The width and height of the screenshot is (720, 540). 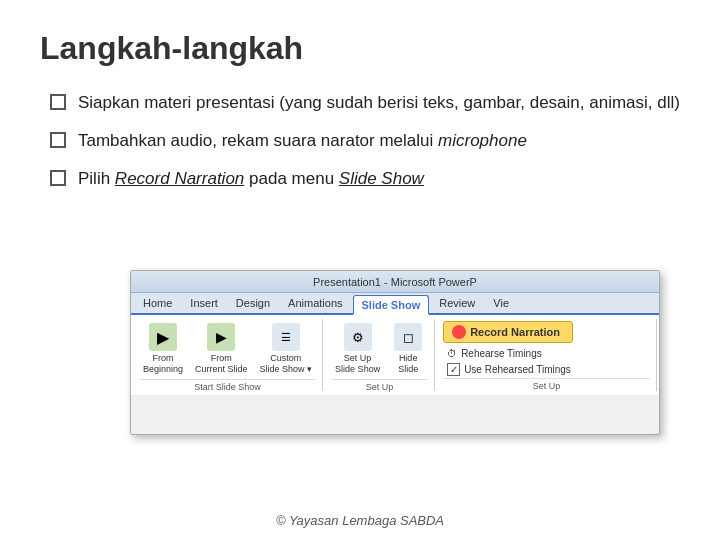 What do you see at coordinates (222, 364) in the screenshot?
I see `from-current-label: FromCurrent Slide` at bounding box center [222, 364].